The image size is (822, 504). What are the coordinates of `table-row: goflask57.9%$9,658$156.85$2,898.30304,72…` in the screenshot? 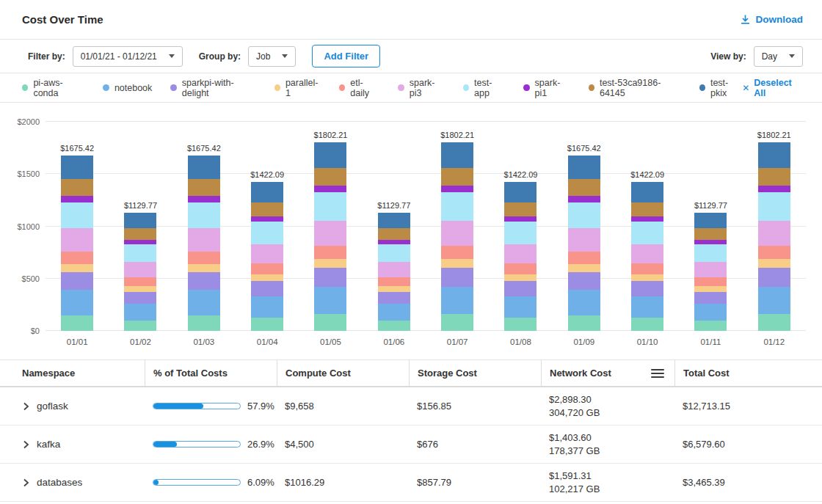 It's located at (411, 406).